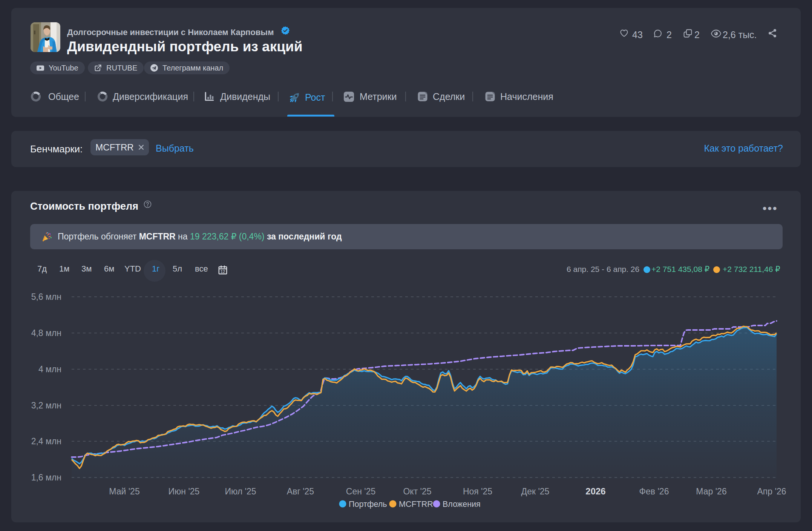 The height and width of the screenshot is (531, 812). Describe the element at coordinates (416, 504) in the screenshot. I see `svg-text: MCFTRR` at that location.